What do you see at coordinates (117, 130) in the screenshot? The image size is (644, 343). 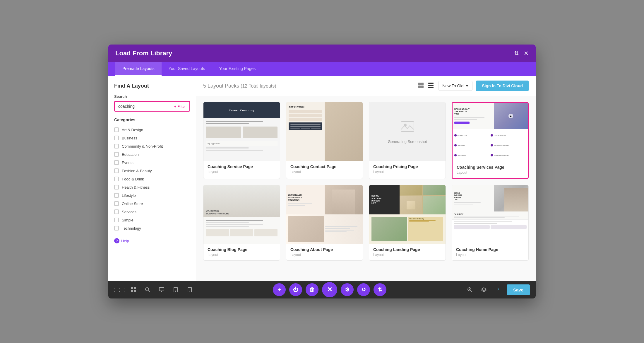 I see `category-checkbox-art-design` at bounding box center [117, 130].